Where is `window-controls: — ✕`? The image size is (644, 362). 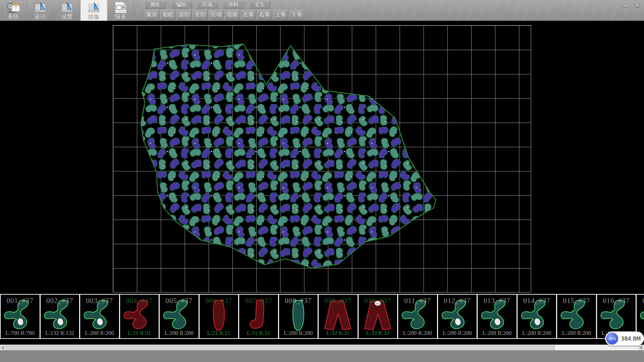
window-controls: — ✕ is located at coordinates (631, 5).